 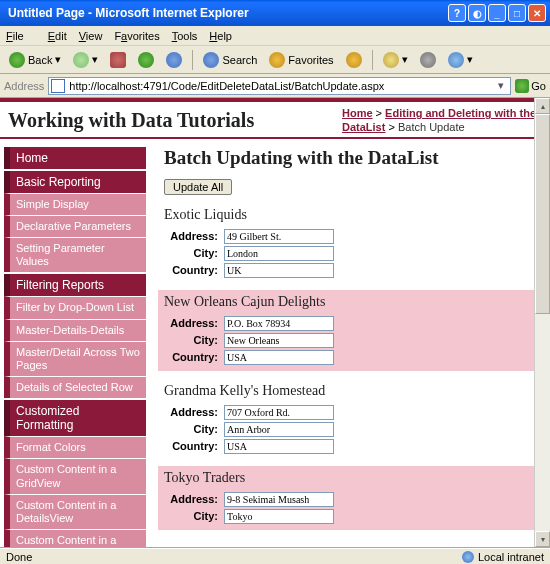 I want to click on menu-help: Help, so click(x=220, y=36).